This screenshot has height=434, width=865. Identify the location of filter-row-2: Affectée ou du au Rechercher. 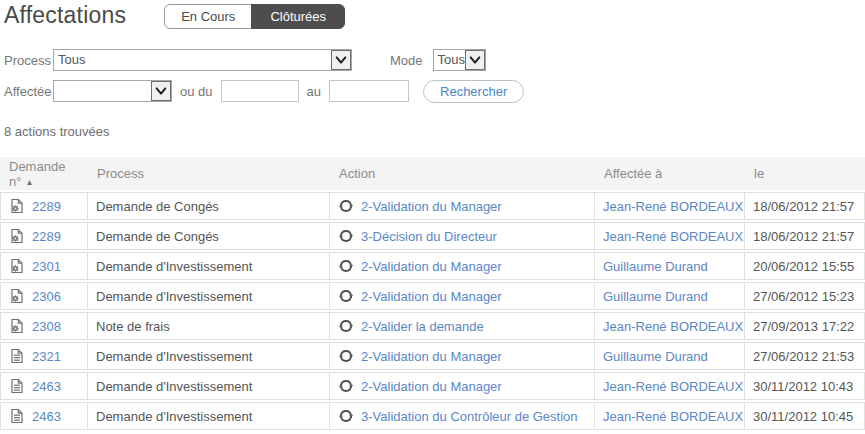
(432, 91).